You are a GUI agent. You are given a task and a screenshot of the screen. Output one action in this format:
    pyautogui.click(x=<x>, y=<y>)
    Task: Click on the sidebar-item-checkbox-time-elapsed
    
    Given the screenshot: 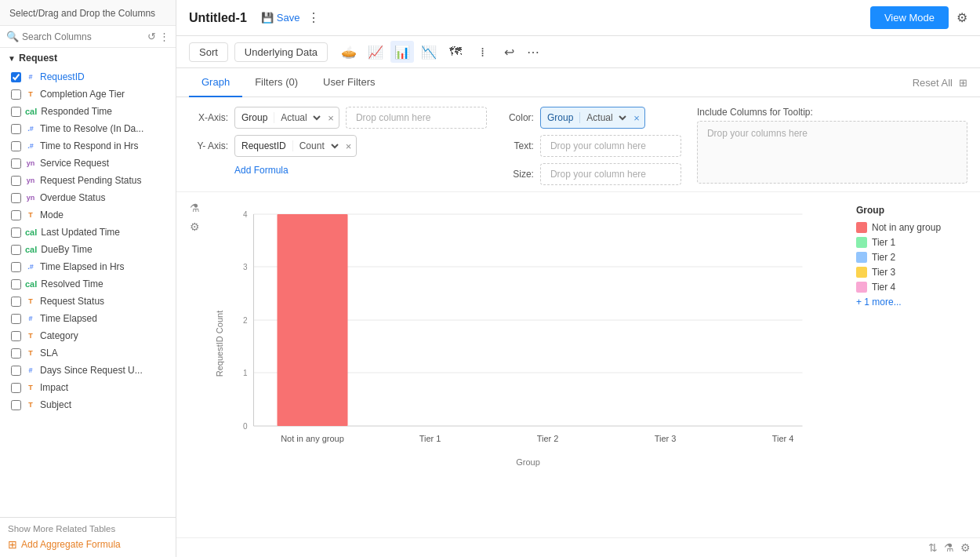 What is the action you would take?
    pyautogui.click(x=16, y=319)
    